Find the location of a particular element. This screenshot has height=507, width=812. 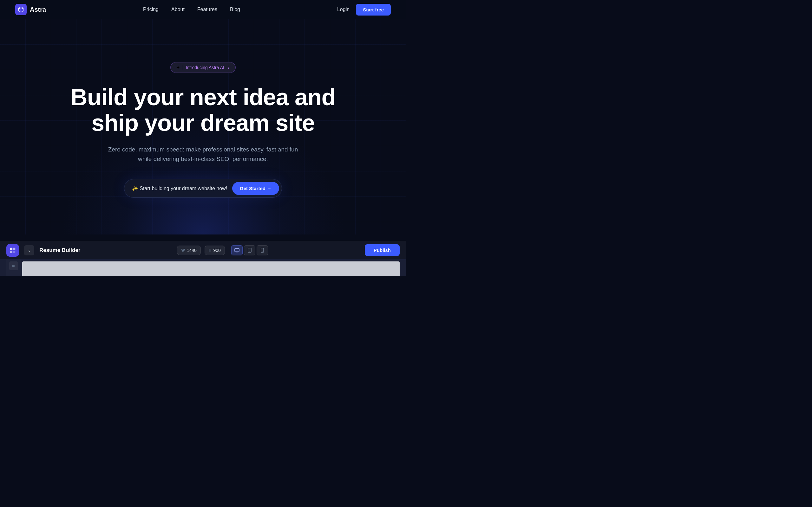

mobile-view-button is located at coordinates (262, 250).